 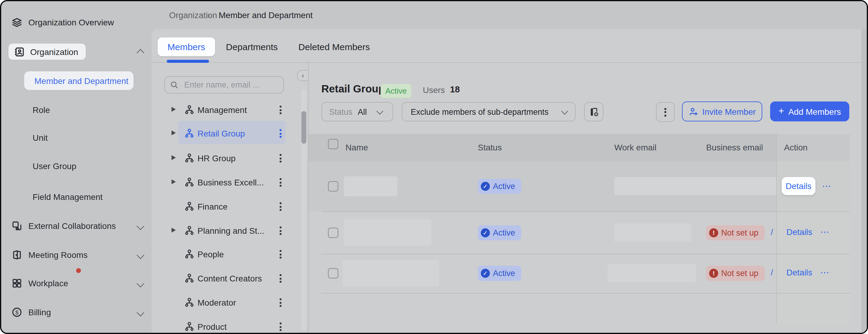 What do you see at coordinates (304, 127) in the screenshot?
I see `tree-scrollbar-thumb` at bounding box center [304, 127].